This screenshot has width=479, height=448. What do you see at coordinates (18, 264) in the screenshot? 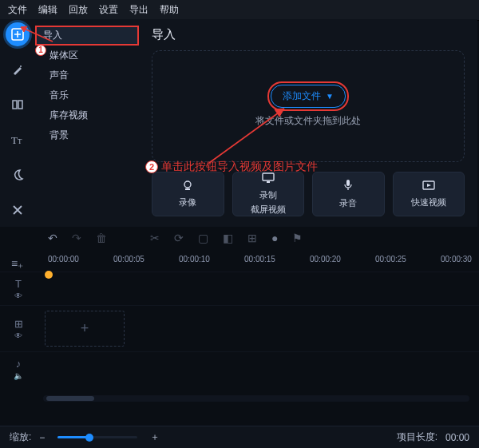
I see `add-track-button: ≡₊` at bounding box center [18, 264].